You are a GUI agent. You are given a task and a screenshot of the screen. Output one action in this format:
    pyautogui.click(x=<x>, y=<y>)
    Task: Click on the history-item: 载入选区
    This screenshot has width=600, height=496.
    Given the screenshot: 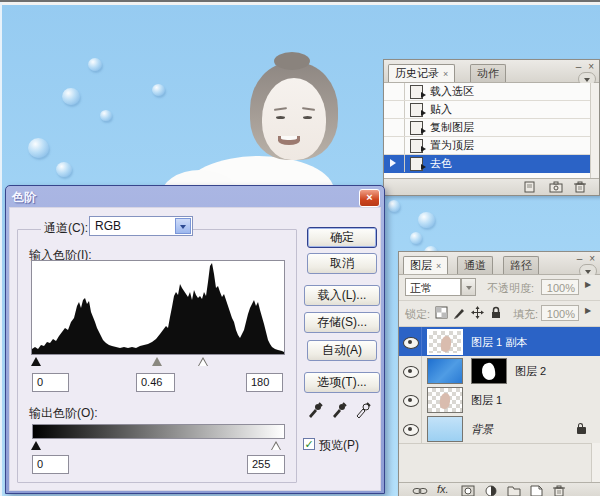 What is the action you would take?
    pyautogui.click(x=492, y=92)
    